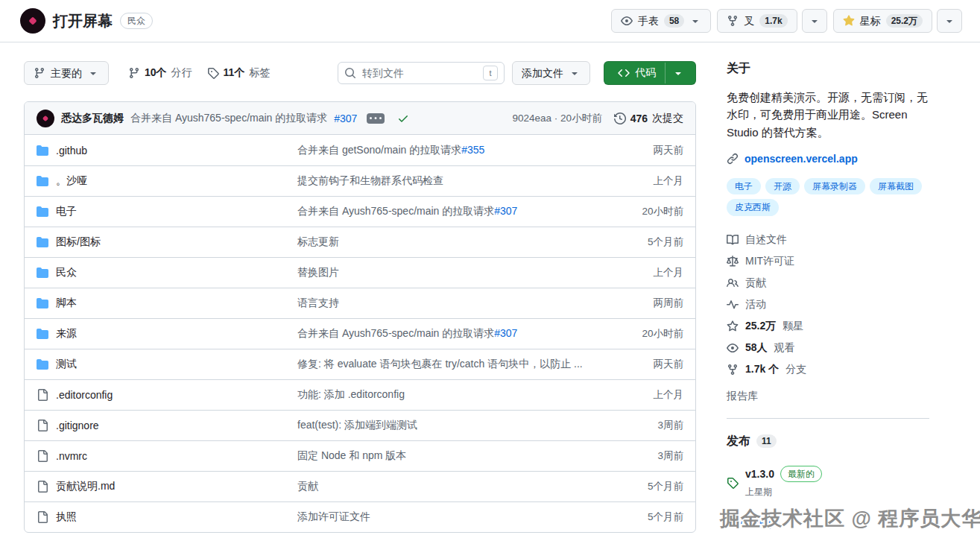  What do you see at coordinates (66, 364) in the screenshot?
I see `file-name-link: 测试` at bounding box center [66, 364].